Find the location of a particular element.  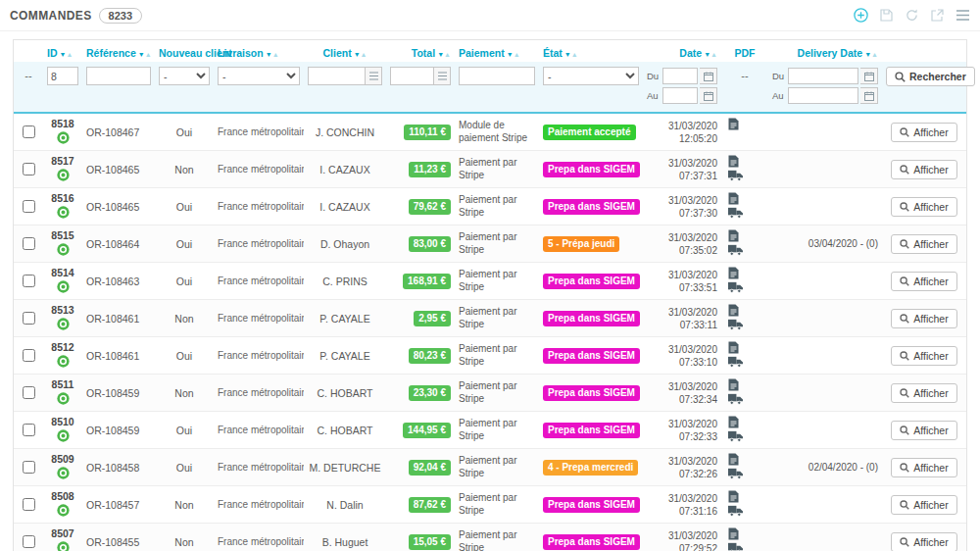

client-filter-options-button is located at coordinates (373, 76).